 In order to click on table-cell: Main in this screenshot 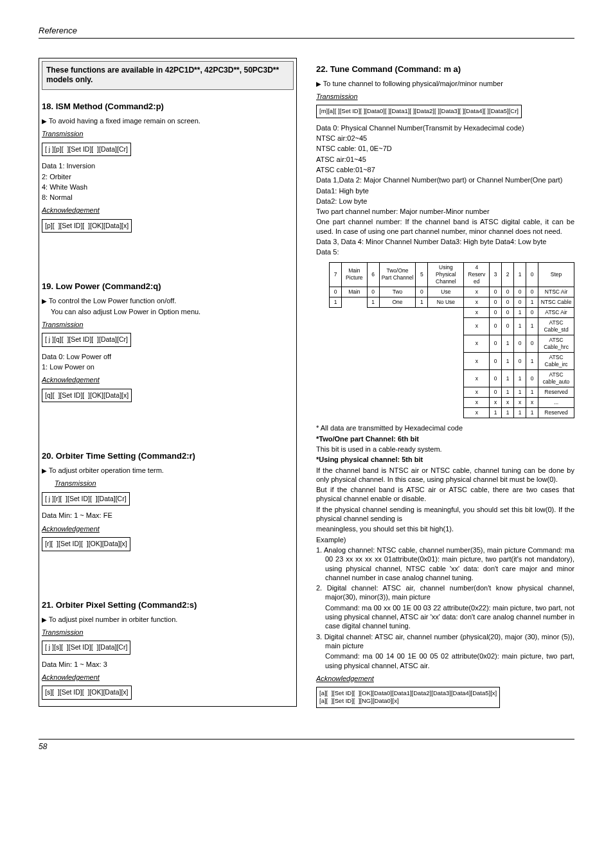, I will do `click(355, 292)`.